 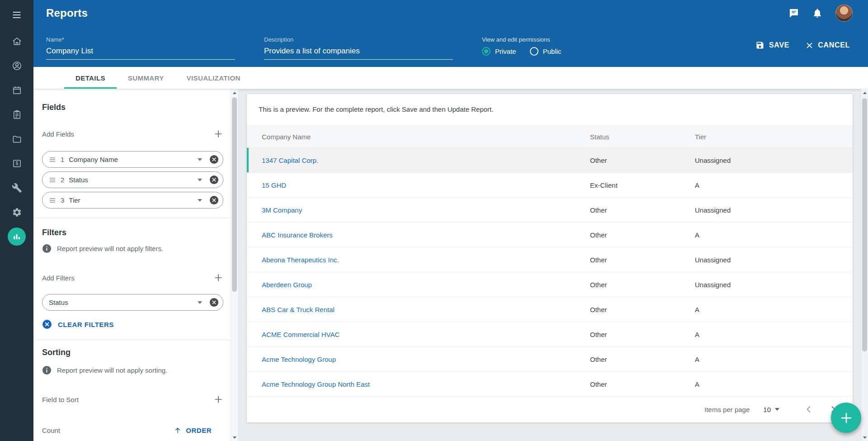 What do you see at coordinates (133, 180) in the screenshot?
I see `field-chip-status: 2 Status` at bounding box center [133, 180].